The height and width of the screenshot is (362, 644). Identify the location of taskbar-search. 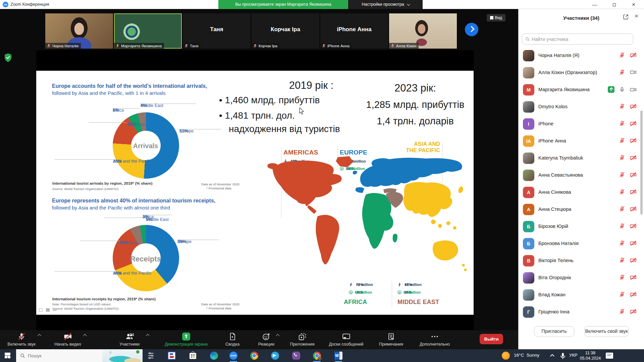
(79, 356).